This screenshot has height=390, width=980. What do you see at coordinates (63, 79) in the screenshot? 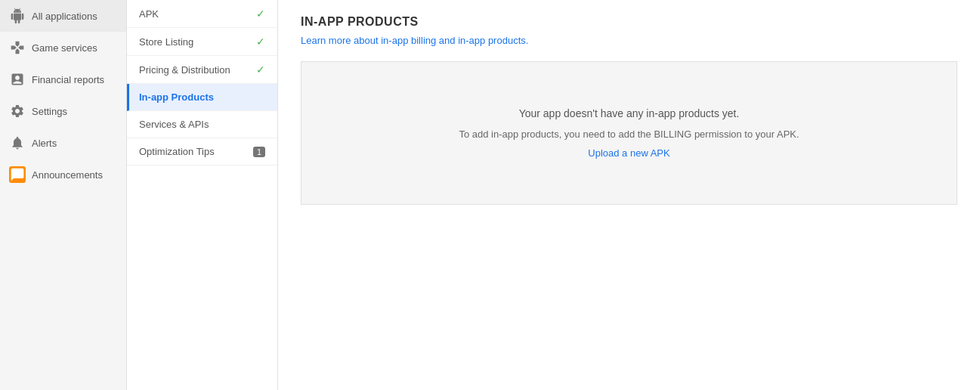
I see `sidebar-item-financial-reports: Financial reports` at bounding box center [63, 79].